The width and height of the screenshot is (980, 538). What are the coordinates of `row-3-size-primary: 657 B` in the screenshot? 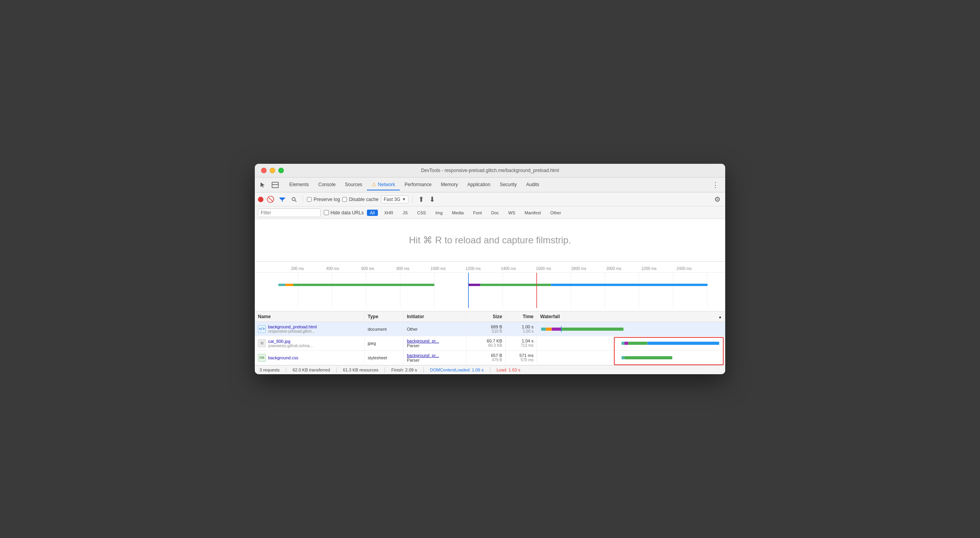 It's located at (496, 355).